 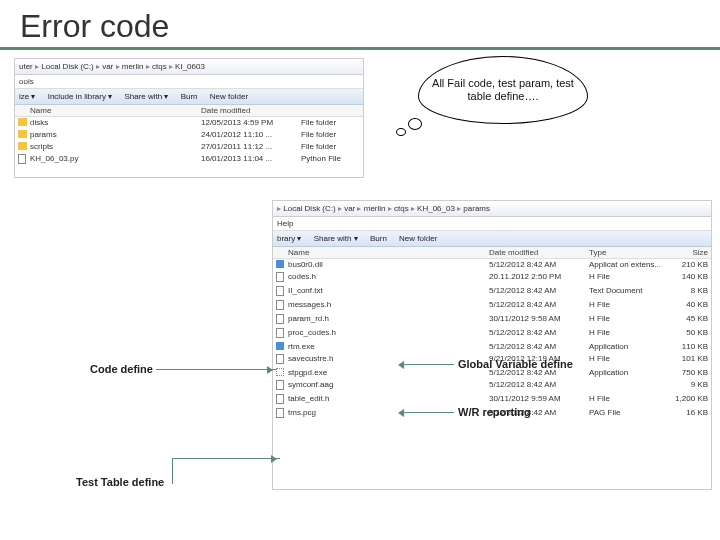 I want to click on file-date: 27/01/2011 11:12 ..., so click(x=248, y=147).